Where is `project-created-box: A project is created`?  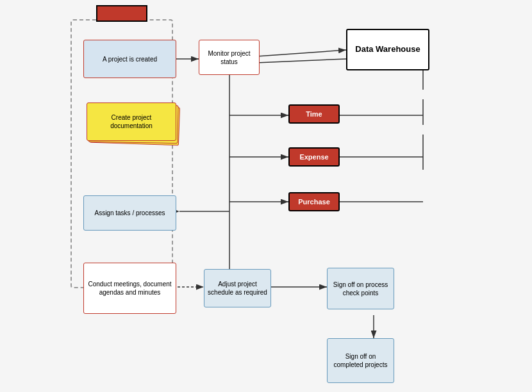 project-created-box: A project is created is located at coordinates (129, 59).